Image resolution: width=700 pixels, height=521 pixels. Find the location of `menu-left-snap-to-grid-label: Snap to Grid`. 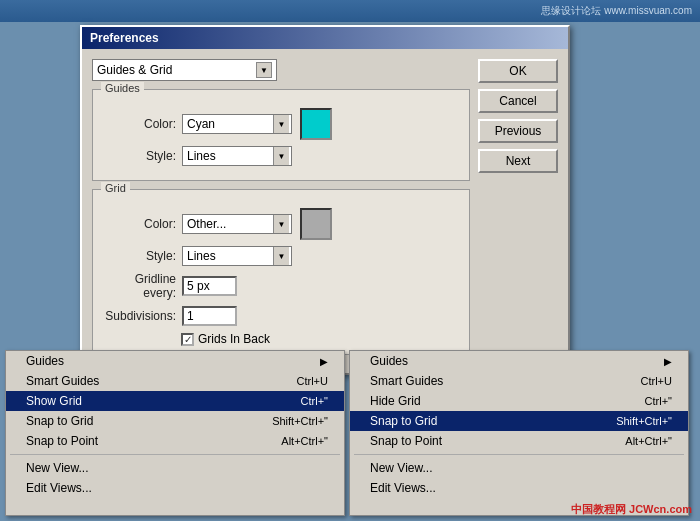

menu-left-snap-to-grid-label: Snap to Grid is located at coordinates (60, 421).